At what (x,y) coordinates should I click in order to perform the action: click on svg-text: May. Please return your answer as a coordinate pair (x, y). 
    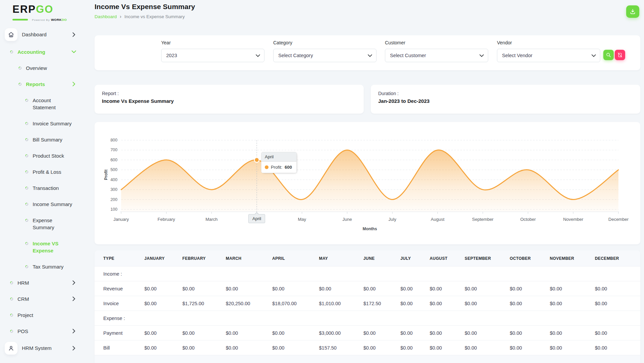
    Looking at the image, I should click on (302, 219).